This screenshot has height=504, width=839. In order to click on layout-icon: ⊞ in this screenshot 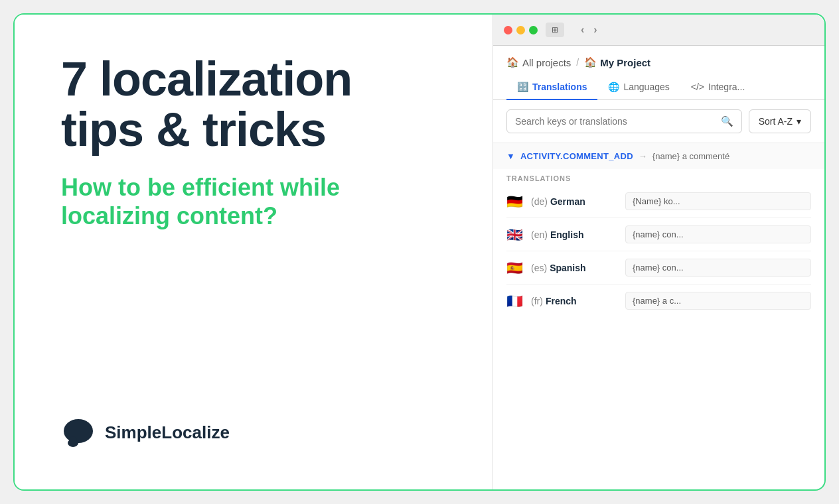, I will do `click(555, 30)`.